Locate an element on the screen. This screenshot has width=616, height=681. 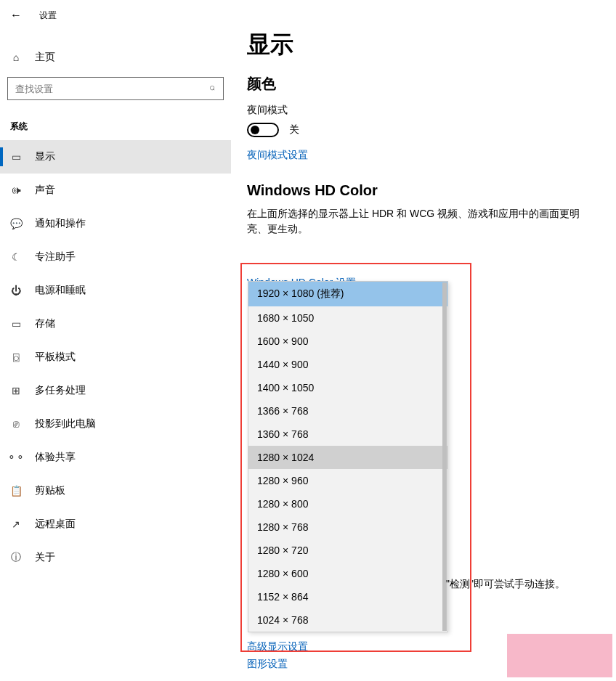
nav-item-label: 专注助手 is located at coordinates (55, 257).